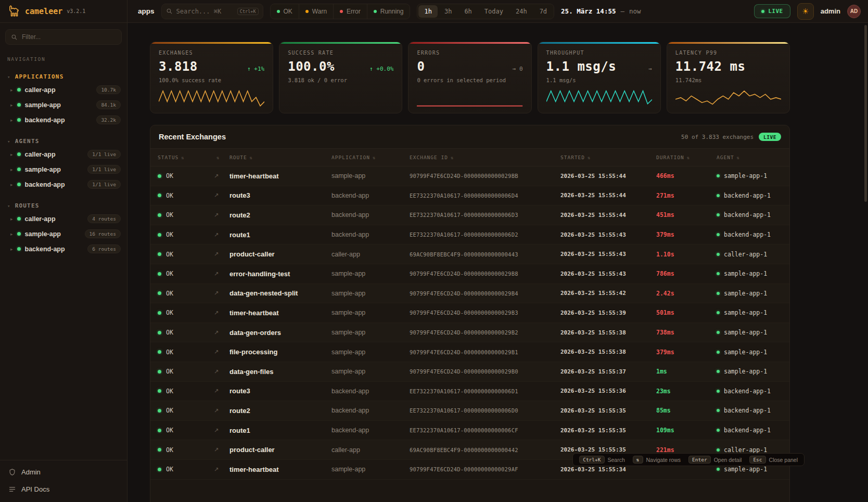  Describe the element at coordinates (63, 154) in the screenshot. I see `sidebar-item: ▸ caller-app 1/1 live` at that location.